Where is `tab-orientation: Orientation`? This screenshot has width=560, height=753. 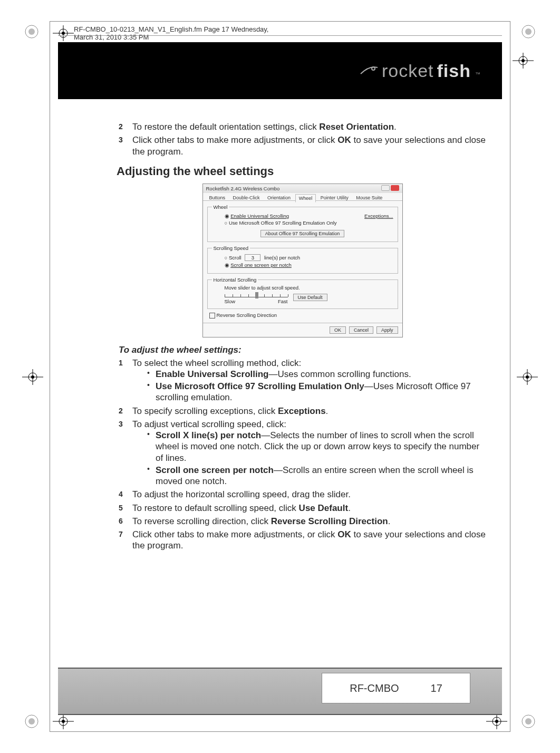 tab-orientation: Orientation is located at coordinates (279, 198).